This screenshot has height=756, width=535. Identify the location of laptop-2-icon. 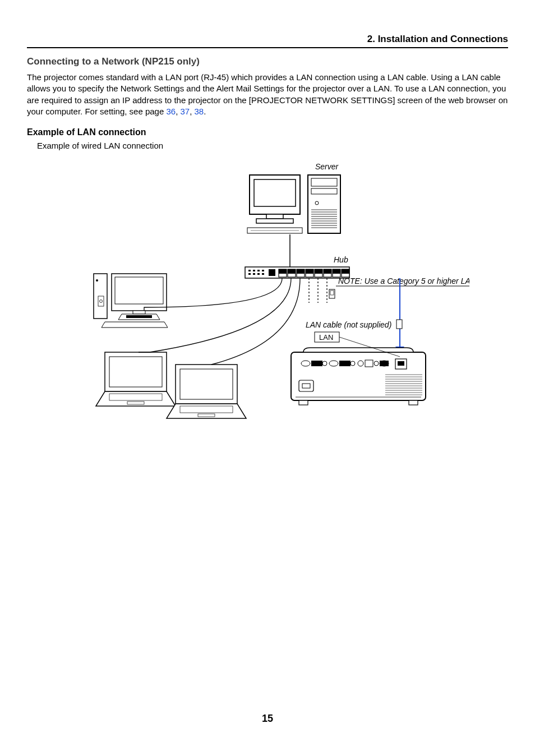
(206, 391).